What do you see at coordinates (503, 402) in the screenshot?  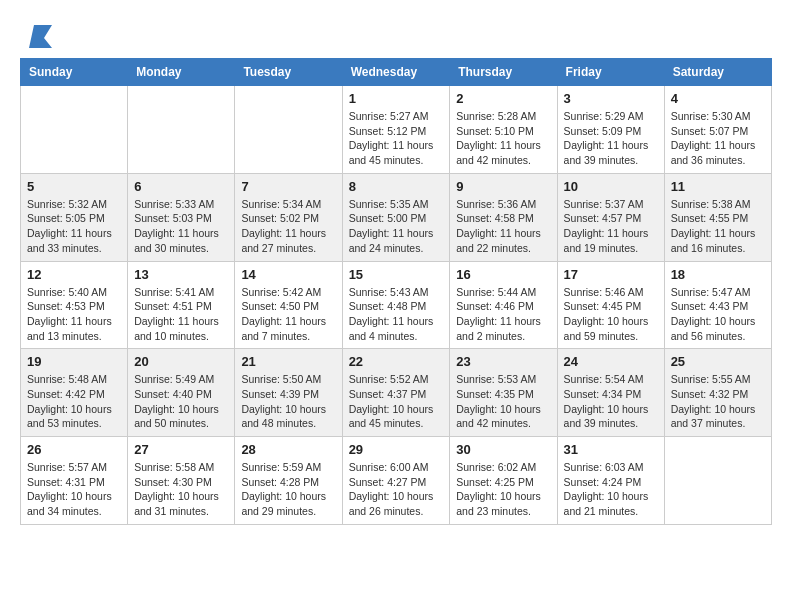 I see `day-info: Sunrise: 5:53 AM Sunset: 4:35 PM Dayligh…` at bounding box center [503, 402].